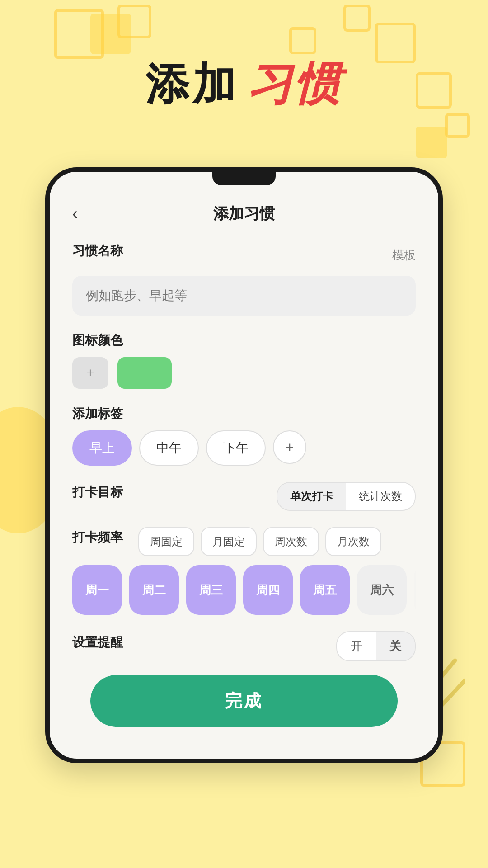 The width and height of the screenshot is (488, 868). What do you see at coordinates (244, 214) in the screenshot?
I see `nav-title: 添加习惯` at bounding box center [244, 214].